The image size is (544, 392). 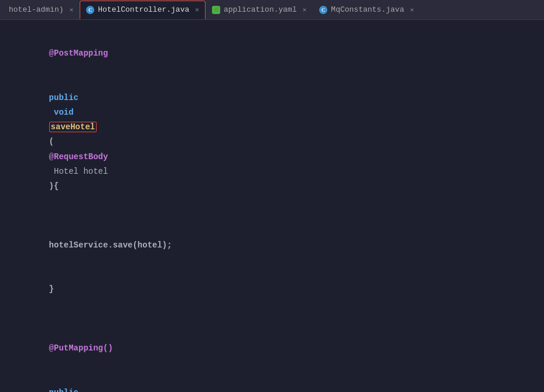 I want to click on param-hotel-type: Hotel hotel, so click(x=78, y=171).